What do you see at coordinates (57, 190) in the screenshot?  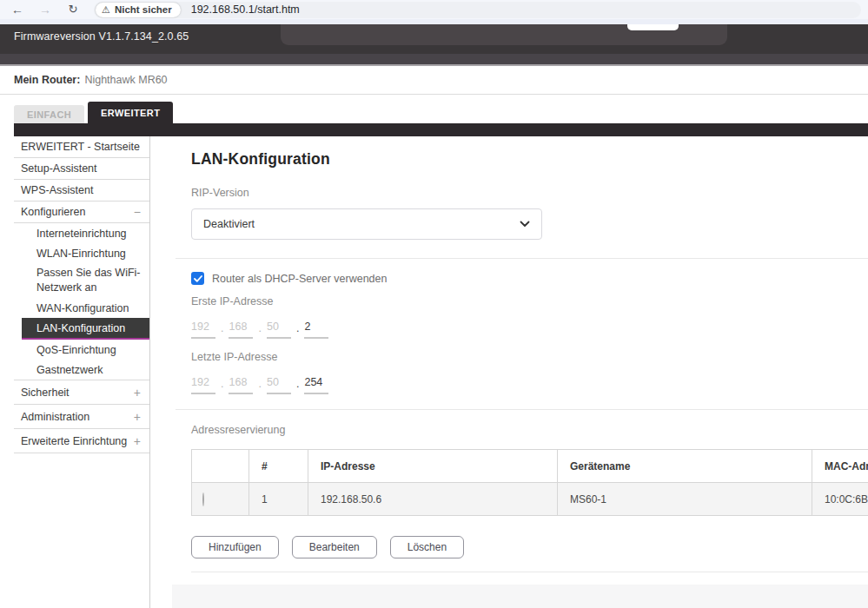 I see `sidebar-item-label: WPS-Assistent` at bounding box center [57, 190].